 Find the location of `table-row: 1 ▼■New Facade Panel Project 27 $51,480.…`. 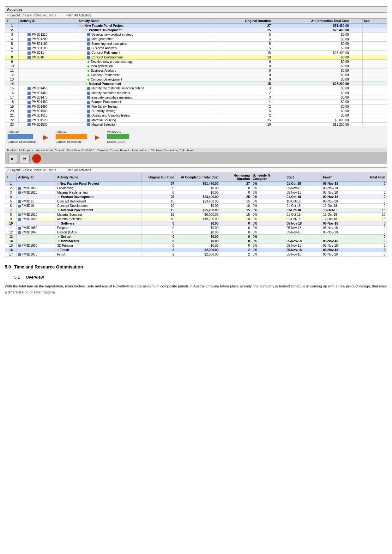

table-row: 1 ▼■New Facade Panel Project 27 $51,480.… is located at coordinates (196, 26).